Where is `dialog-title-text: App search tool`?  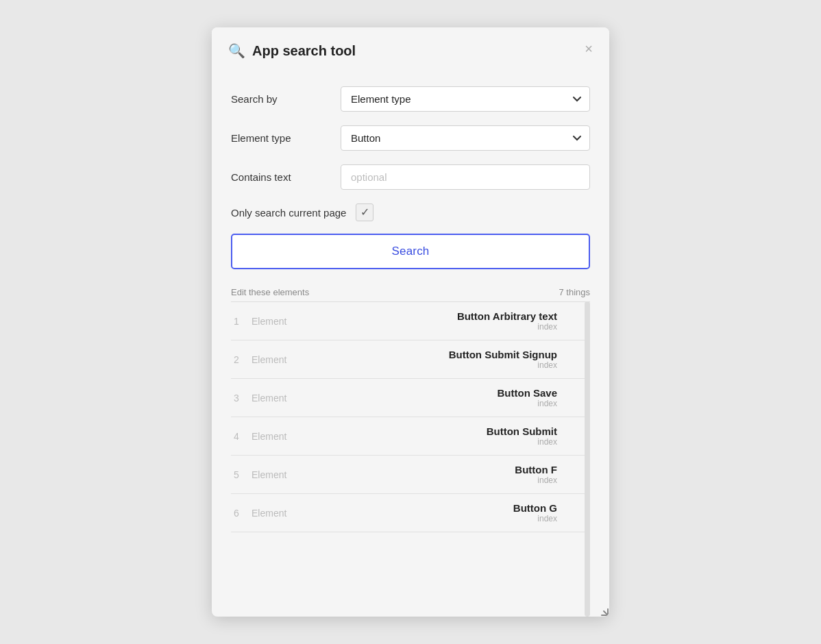 dialog-title-text: App search tool is located at coordinates (304, 51).